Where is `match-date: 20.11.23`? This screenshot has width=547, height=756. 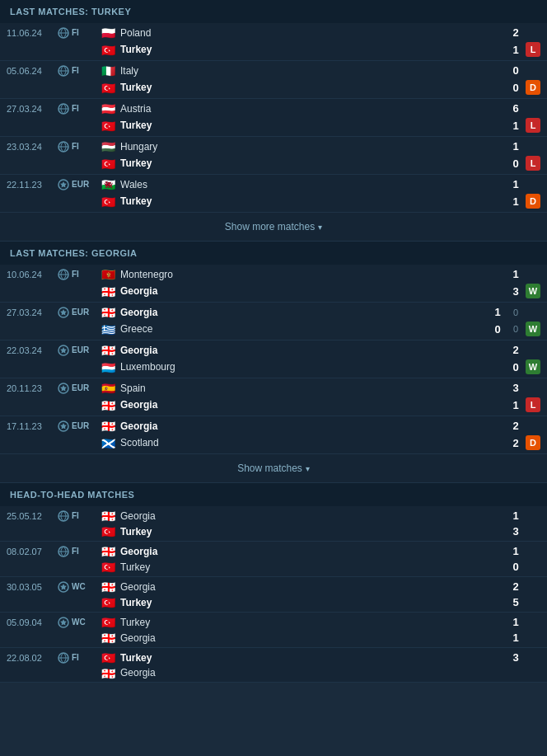 match-date: 20.11.23 is located at coordinates (30, 388).